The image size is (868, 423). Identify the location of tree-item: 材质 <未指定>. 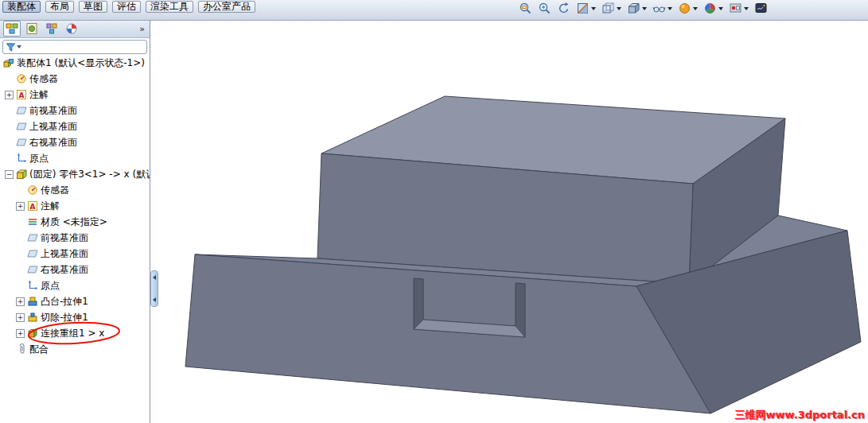
(75, 222).